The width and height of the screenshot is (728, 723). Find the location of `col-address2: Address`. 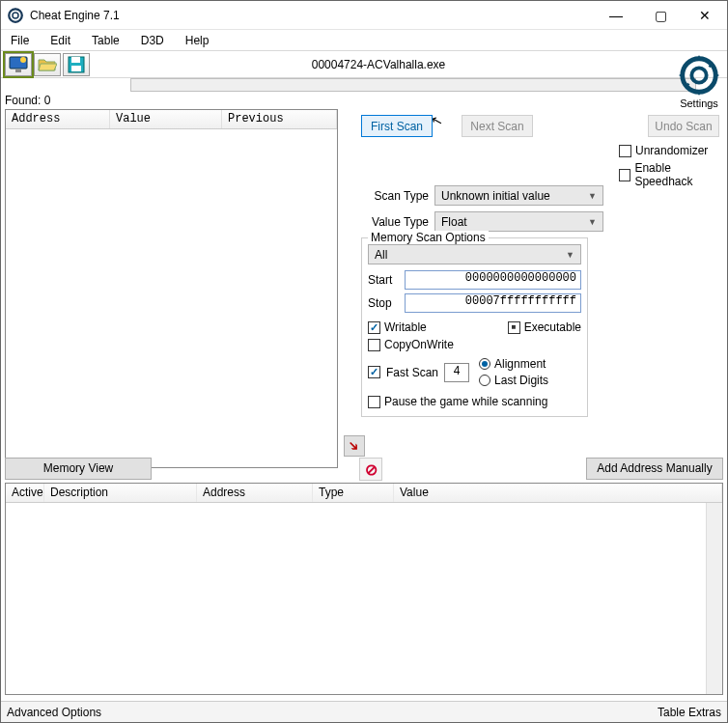

col-address2: Address is located at coordinates (255, 492).